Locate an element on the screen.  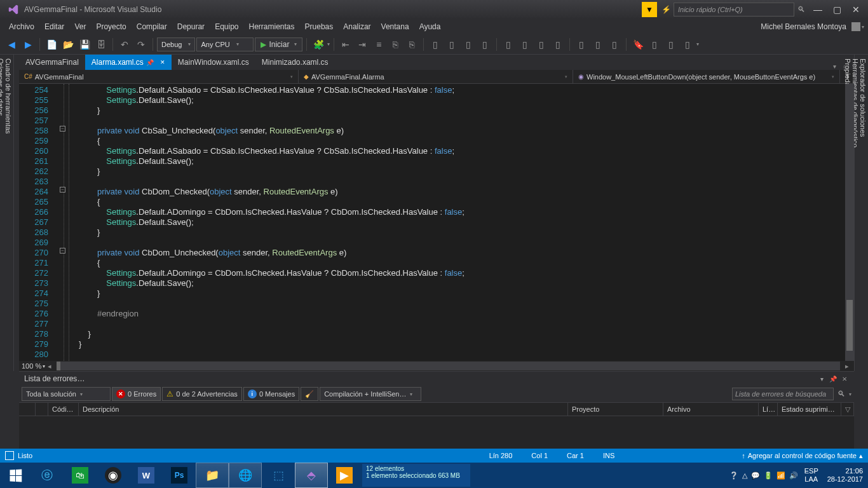
new-project-button: 📄 is located at coordinates (51, 44).